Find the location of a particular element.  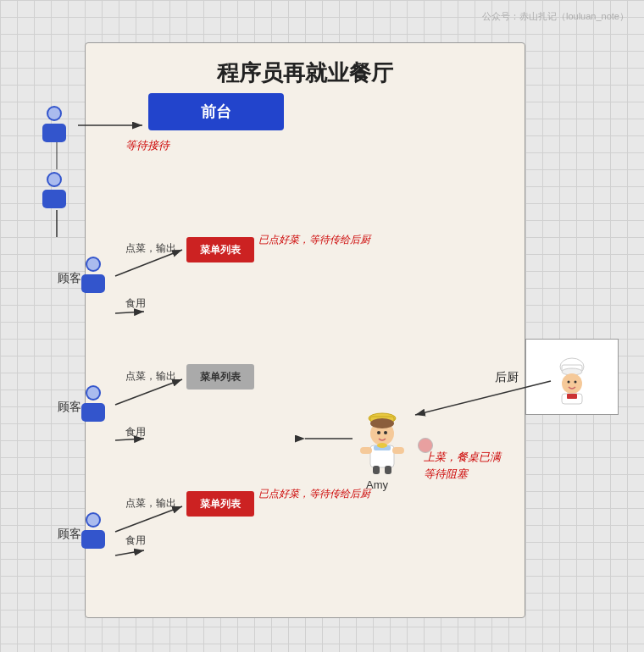

amy-figure is located at coordinates (382, 440).